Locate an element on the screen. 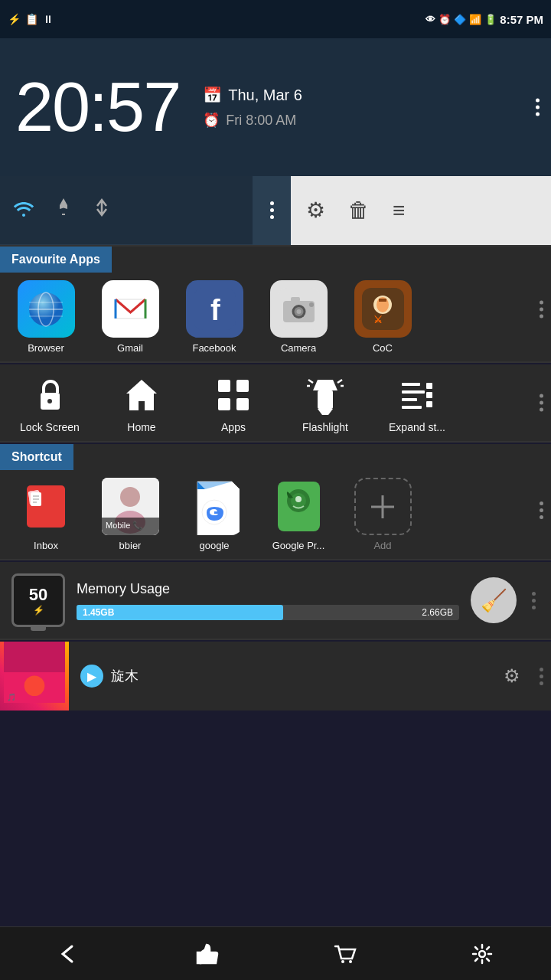 The image size is (551, 980). eye-icon: 👁 is located at coordinates (430, 20).